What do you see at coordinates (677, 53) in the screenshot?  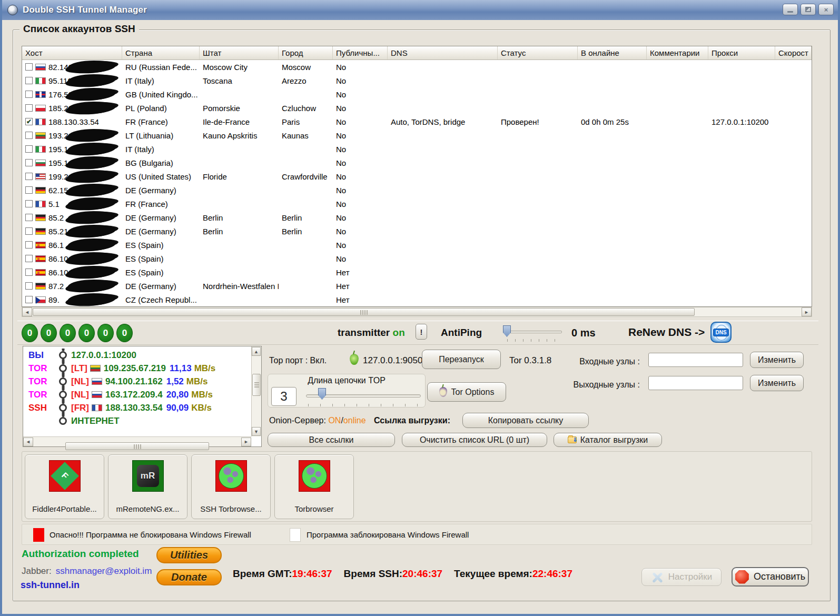 I see `column-header-comments: Комментарии` at bounding box center [677, 53].